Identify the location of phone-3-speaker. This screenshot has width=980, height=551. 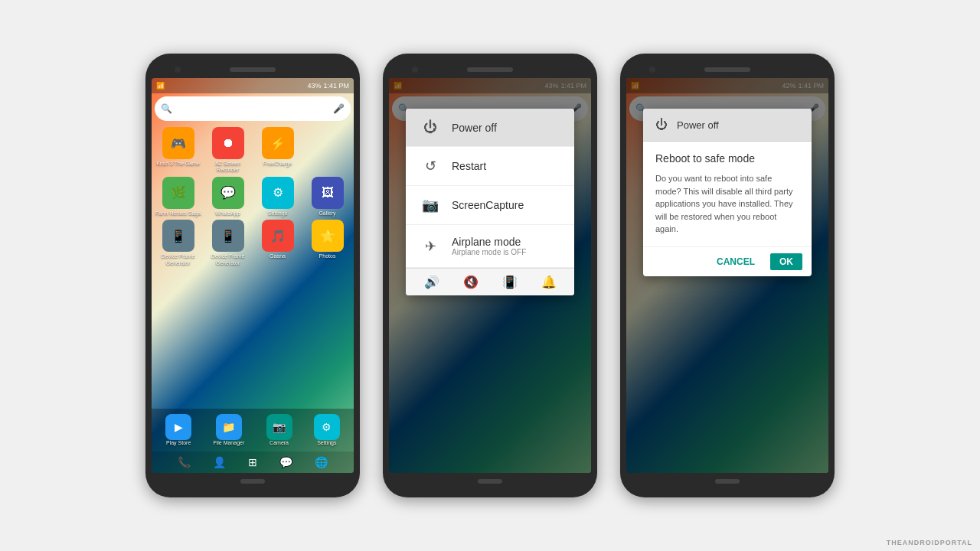
(727, 70).